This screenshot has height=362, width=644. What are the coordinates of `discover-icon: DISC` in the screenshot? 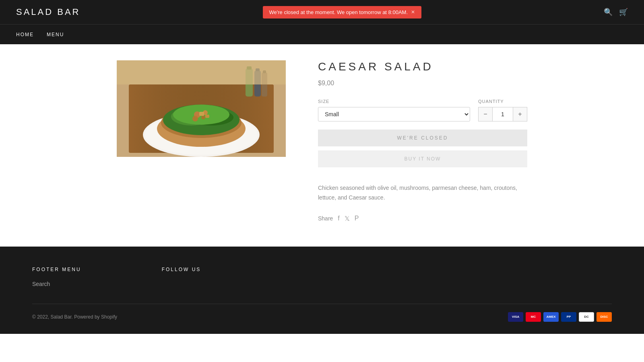 It's located at (604, 317).